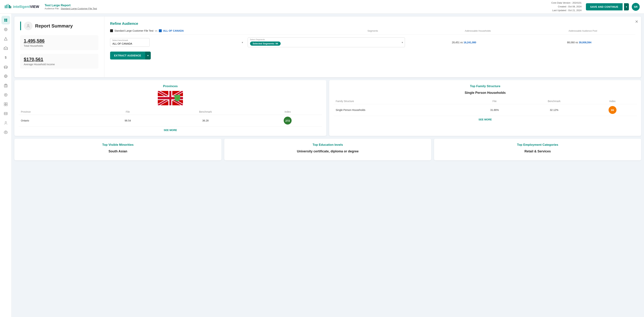 The width and height of the screenshot is (644, 317). I want to click on sidebar-item-audience, so click(6, 39).